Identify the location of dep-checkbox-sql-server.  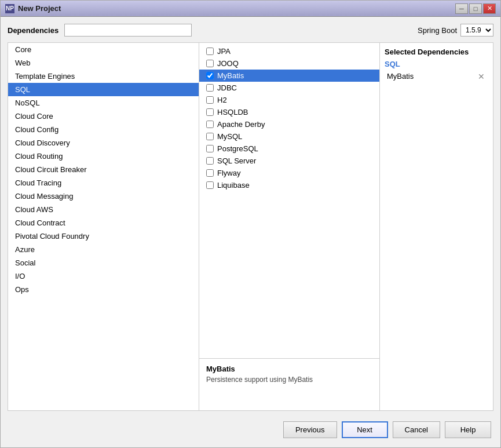
(210, 161).